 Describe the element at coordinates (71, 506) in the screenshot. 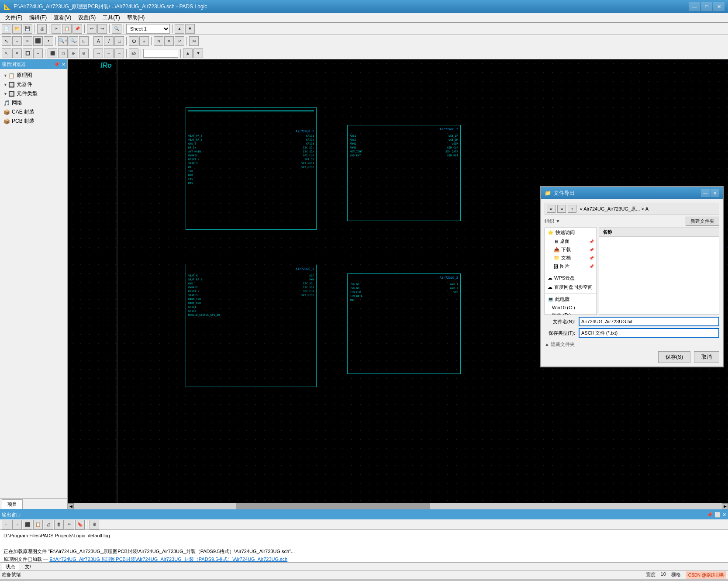

I see `hscroll-left-btn: ◀` at that location.